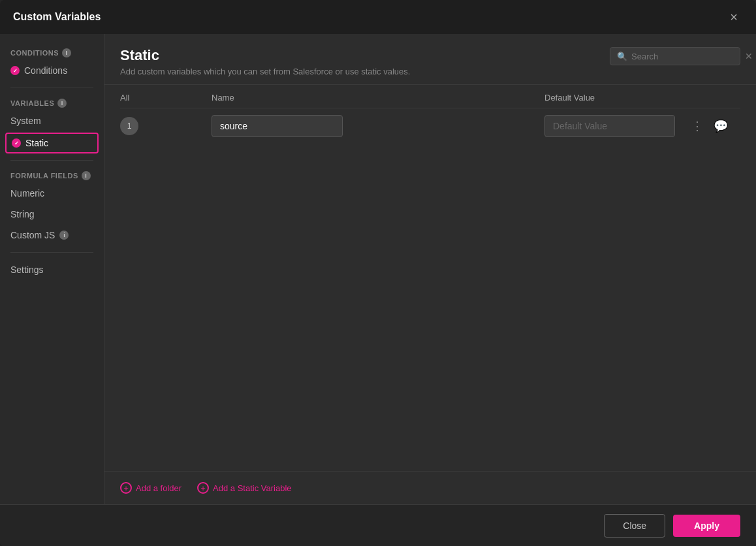 Image resolution: width=756 pixels, height=546 pixels. I want to click on sidebar-item-numeric: Numeric, so click(52, 193).